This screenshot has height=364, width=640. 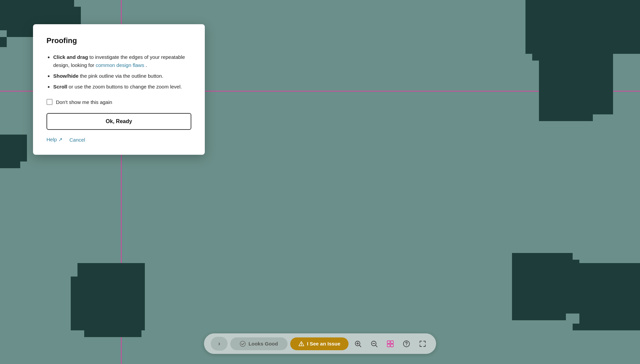 What do you see at coordinates (374, 344) in the screenshot?
I see `zoom-out-button` at bounding box center [374, 344].